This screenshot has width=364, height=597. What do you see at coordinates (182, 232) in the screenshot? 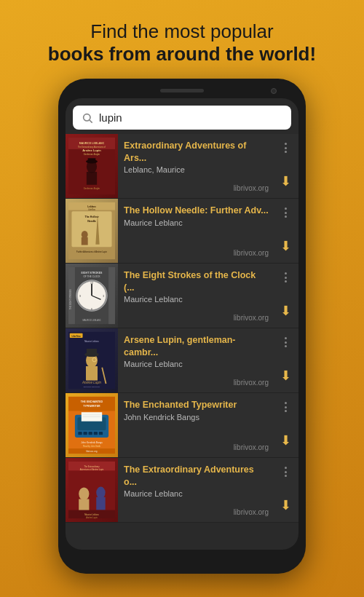
I see `list-item: Leblanc LibriVox The Hollow Needle Furth…` at bounding box center [182, 232].